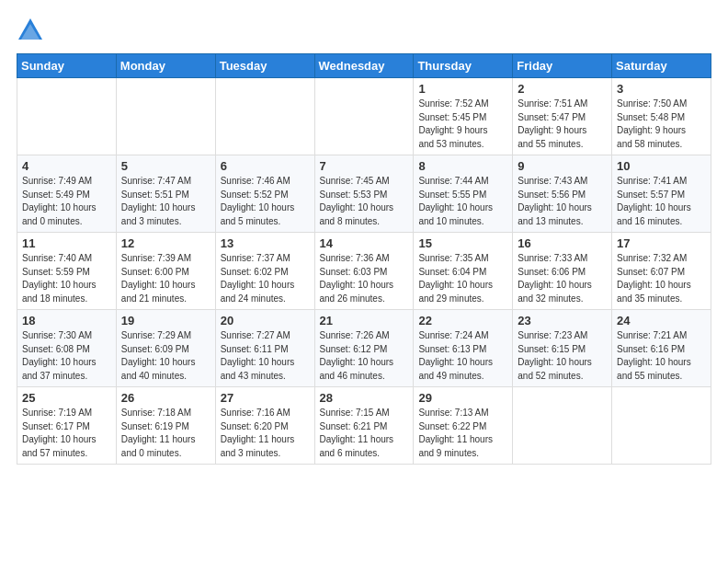  Describe the element at coordinates (463, 124) in the screenshot. I see `day-info: Sunrise: 7:52 AM Sunset: 5:45 PM Dayligh…` at that location.